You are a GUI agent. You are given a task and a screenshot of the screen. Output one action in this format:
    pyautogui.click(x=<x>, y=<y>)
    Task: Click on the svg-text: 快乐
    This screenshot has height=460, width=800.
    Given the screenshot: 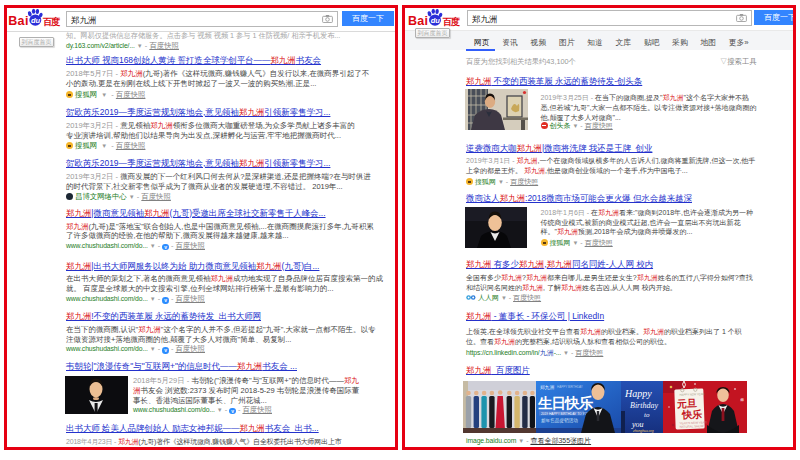 What is the action you would take?
    pyautogui.click(x=692, y=415)
    